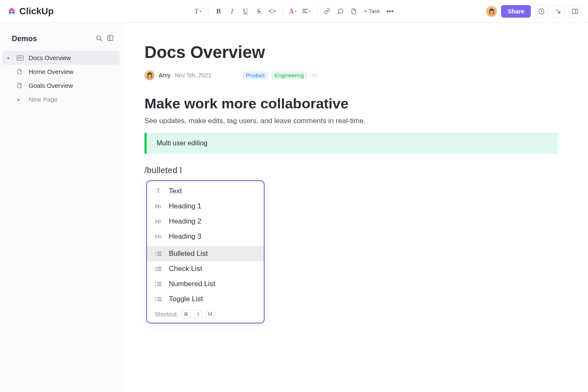  What do you see at coordinates (158, 237) in the screenshot?
I see `h3-icon: H3` at bounding box center [158, 237].